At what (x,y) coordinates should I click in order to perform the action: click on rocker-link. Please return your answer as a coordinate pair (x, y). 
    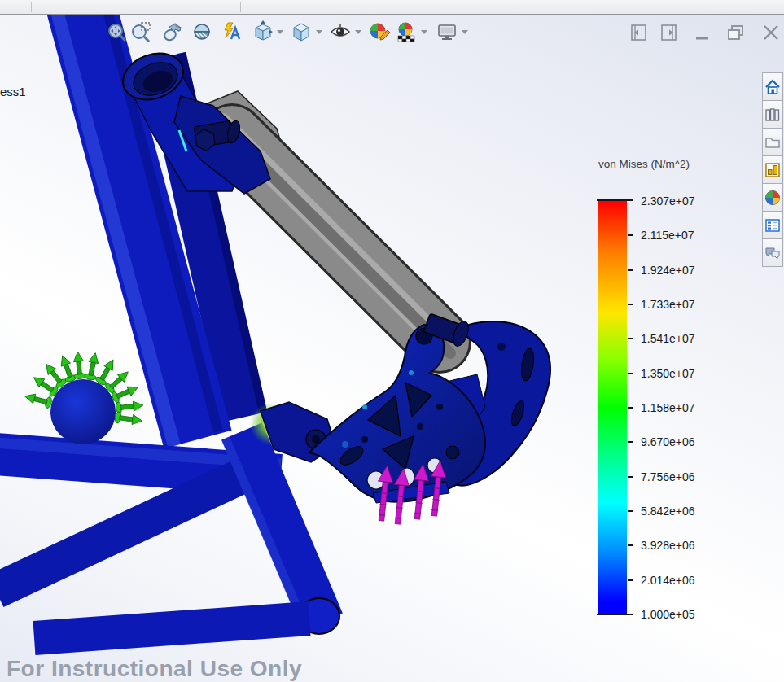
    Looking at the image, I should click on (430, 409).